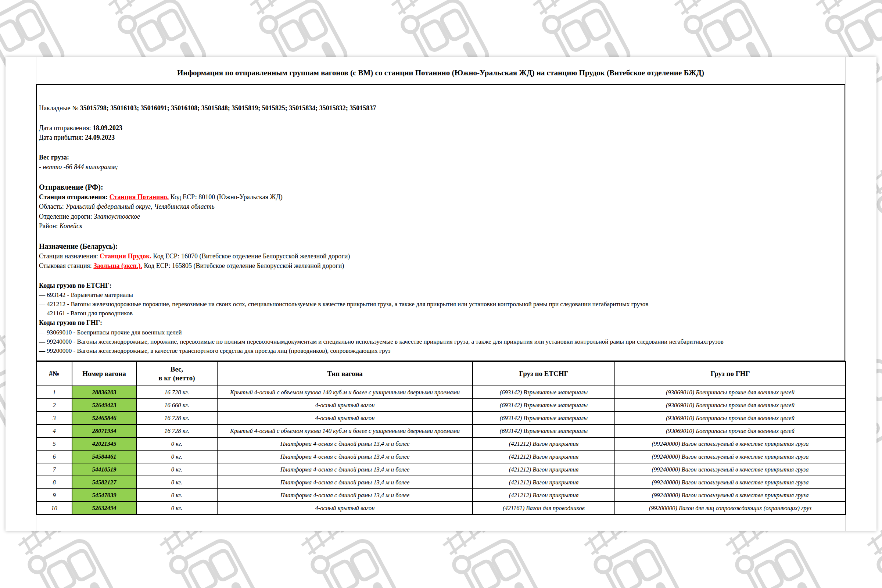 The width and height of the screenshot is (882, 588). I want to click on etsng-cargo-cell: (421161) Вагон для проводников, so click(544, 508).